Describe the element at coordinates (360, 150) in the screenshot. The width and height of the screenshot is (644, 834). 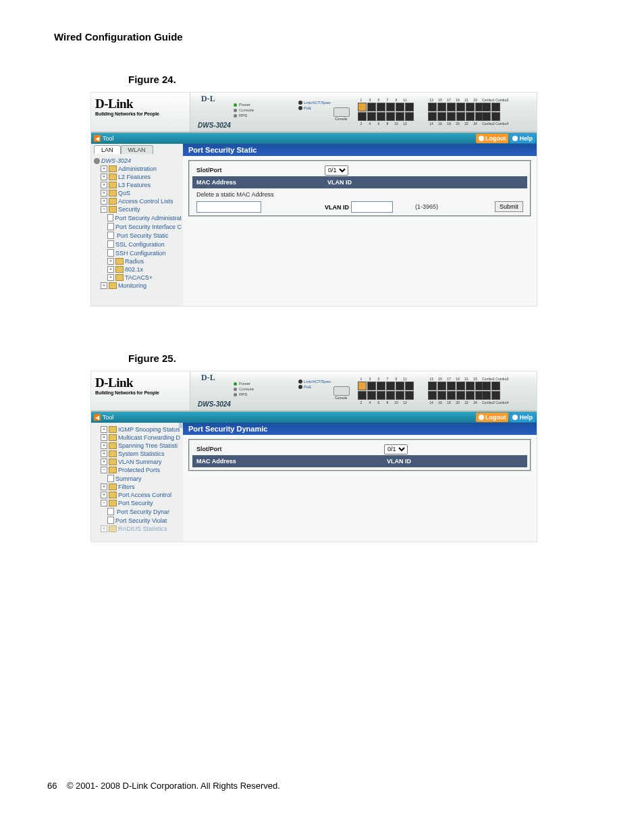
I see `panel-title: Port Security Static` at that location.